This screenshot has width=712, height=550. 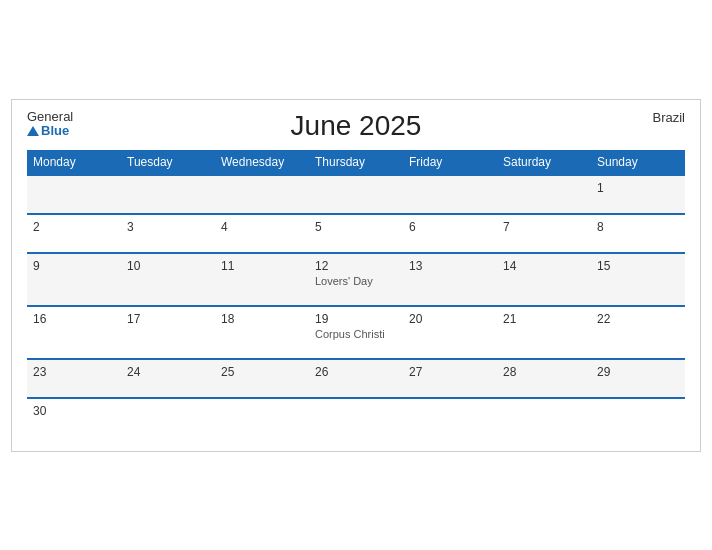 I want to click on calendar-cell: 25, so click(x=262, y=378).